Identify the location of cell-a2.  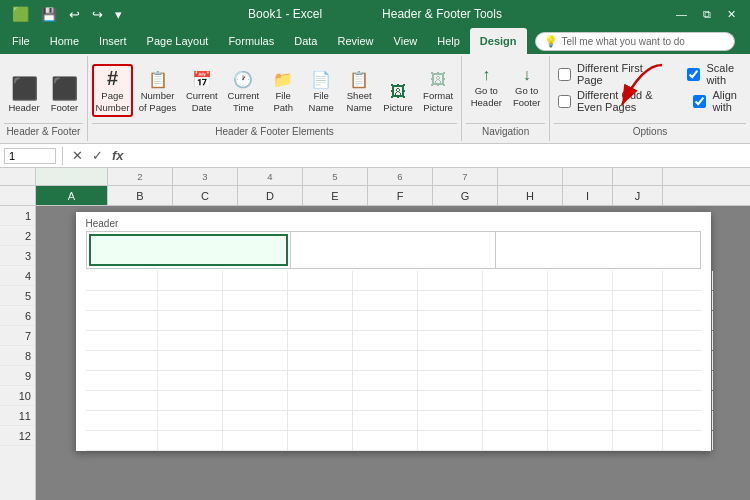
(122, 300).